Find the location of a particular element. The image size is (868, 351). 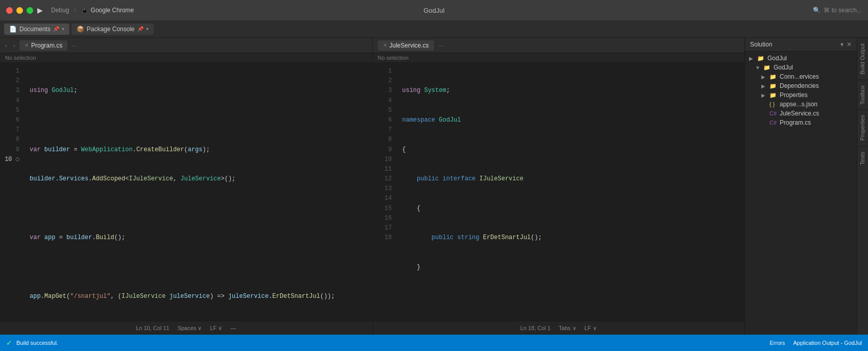

window-title: GodJul is located at coordinates (434, 10).